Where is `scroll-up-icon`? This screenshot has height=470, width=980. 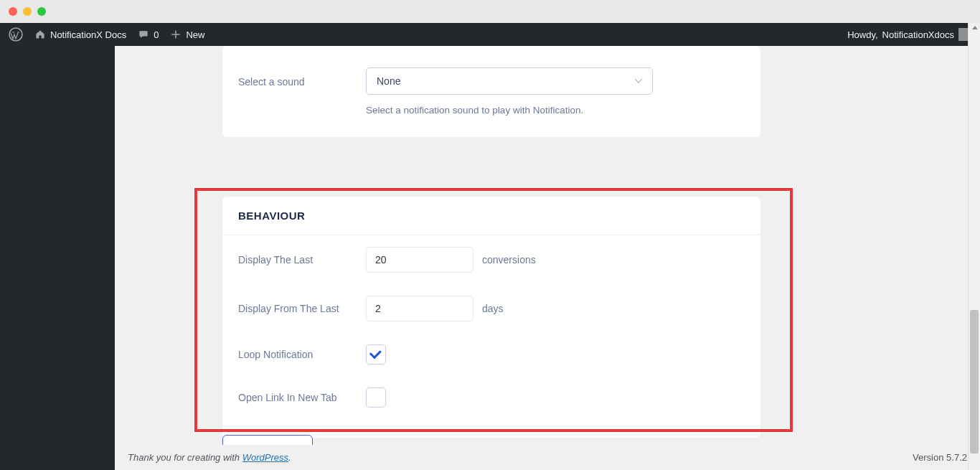 scroll-up-icon is located at coordinates (975, 27).